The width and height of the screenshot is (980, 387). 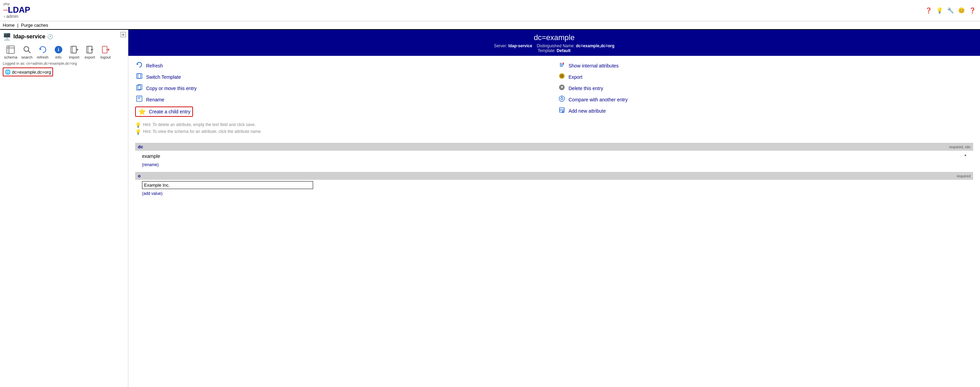 I want to click on refresh-action: Refresh, so click(x=343, y=66).